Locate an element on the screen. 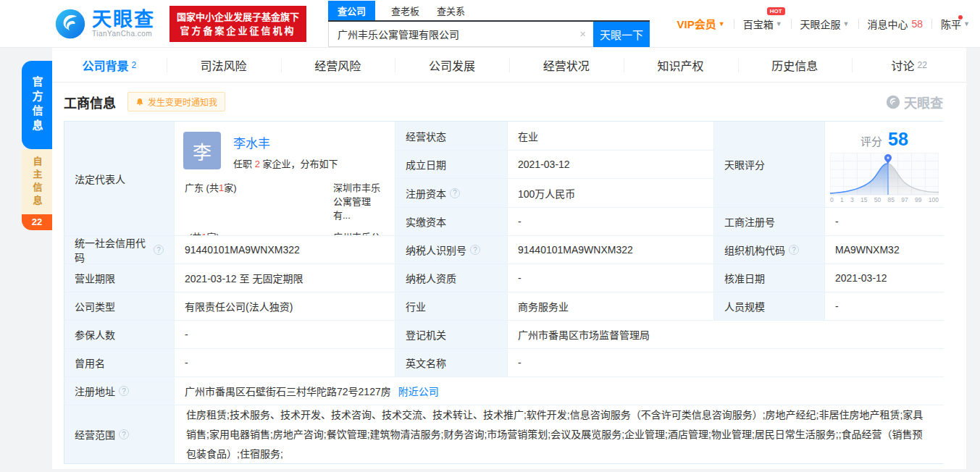 The image size is (980, 472). roles-count: 2 is located at coordinates (258, 164).